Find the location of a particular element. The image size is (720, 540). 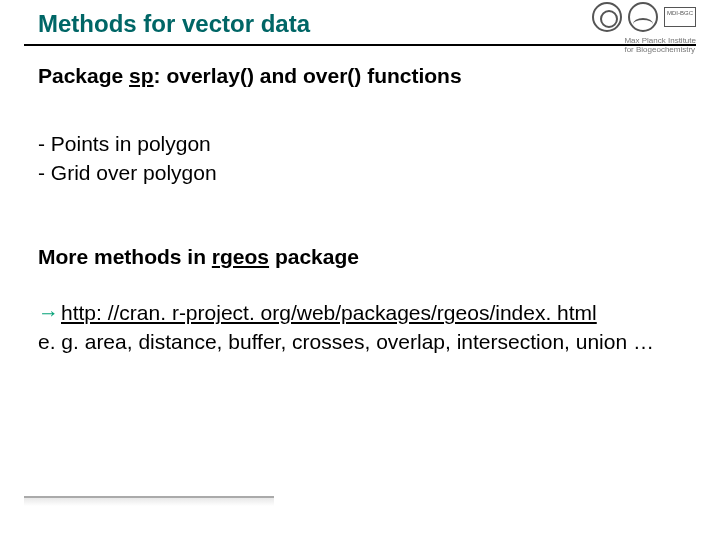

bullet-item: - Points in polygon is located at coordinates (360, 144).